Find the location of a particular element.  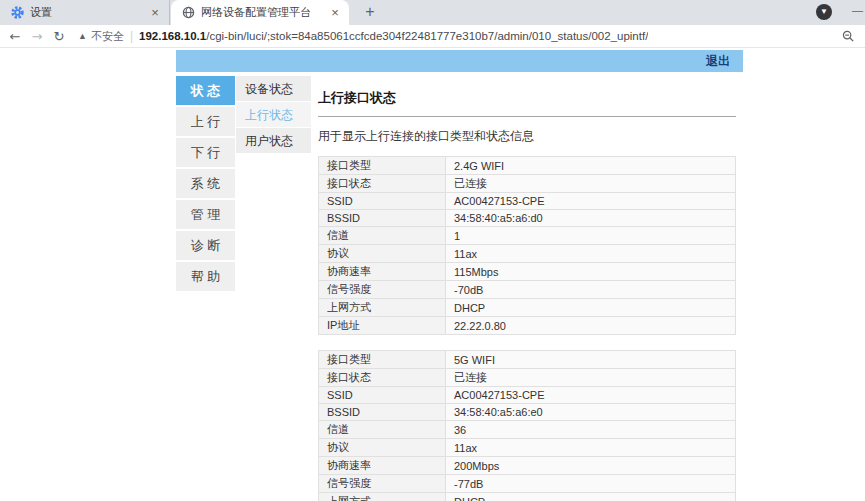

submenu-item: 用户状态 is located at coordinates (274, 141).